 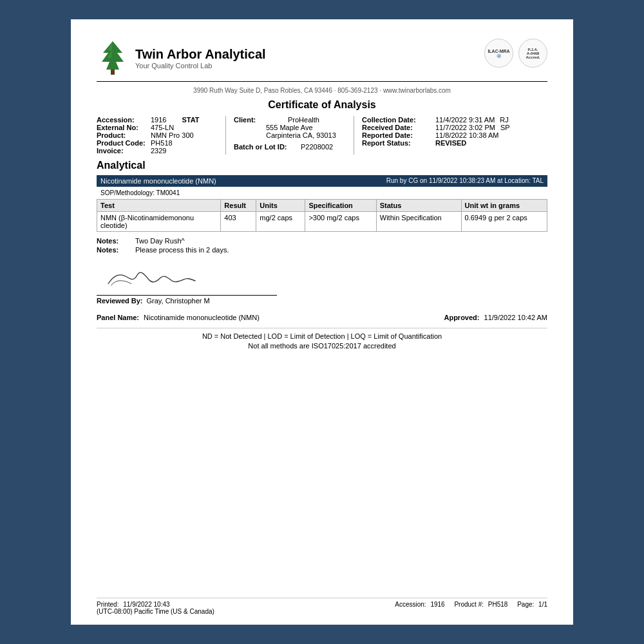 What do you see at coordinates (465, 181) in the screenshot?
I see `run-info: Run by CG on 11/9/2022 10:38:23 AM at Lo…` at bounding box center [465, 181].